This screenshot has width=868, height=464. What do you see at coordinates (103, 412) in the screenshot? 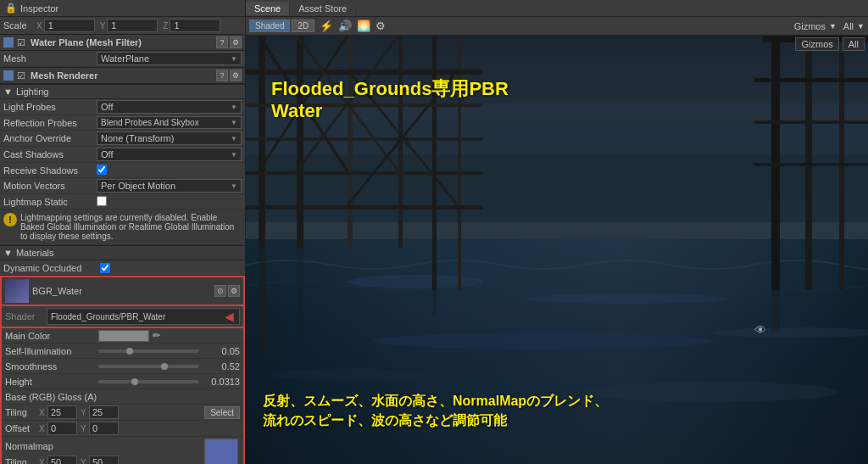
I see `tiling1-y-input: 25` at bounding box center [103, 412].